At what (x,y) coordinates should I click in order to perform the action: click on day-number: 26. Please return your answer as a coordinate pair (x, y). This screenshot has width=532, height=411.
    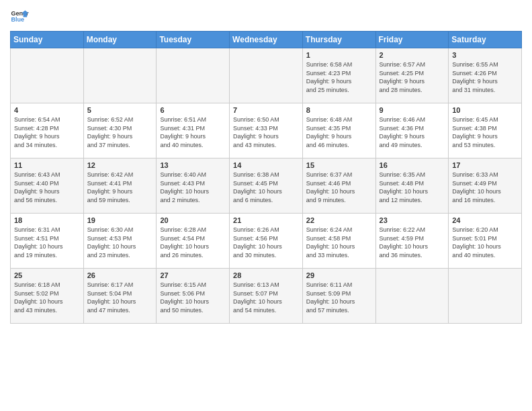
    Looking at the image, I should click on (120, 275).